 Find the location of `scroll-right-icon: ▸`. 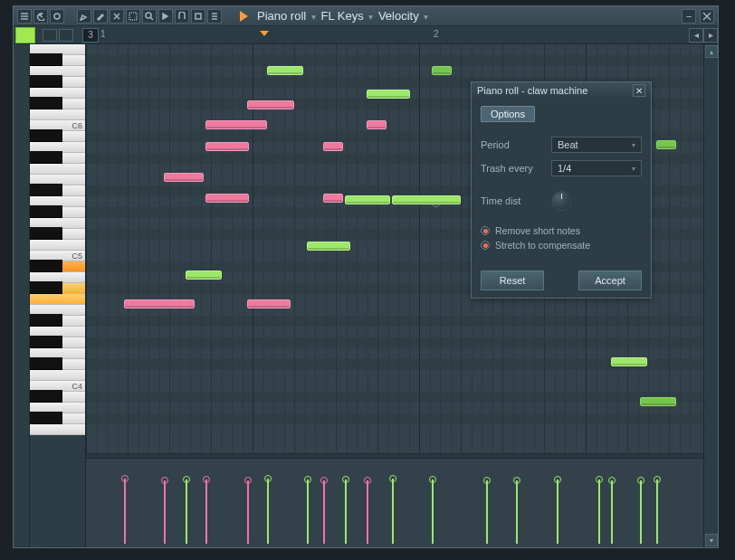

scroll-right-icon: ▸ is located at coordinates (711, 35).